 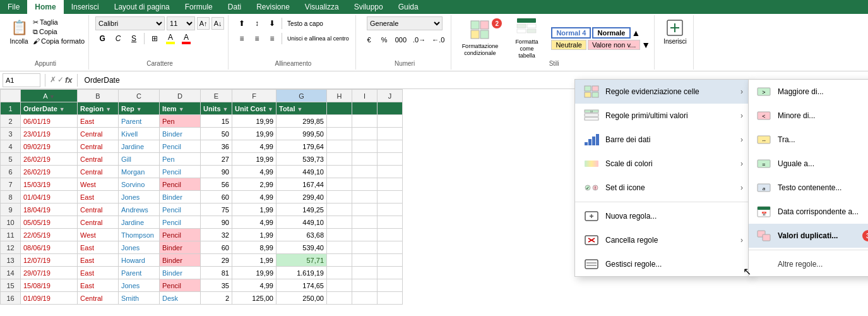 I want to click on cell-row9-col4: 75, so click(x=217, y=210).